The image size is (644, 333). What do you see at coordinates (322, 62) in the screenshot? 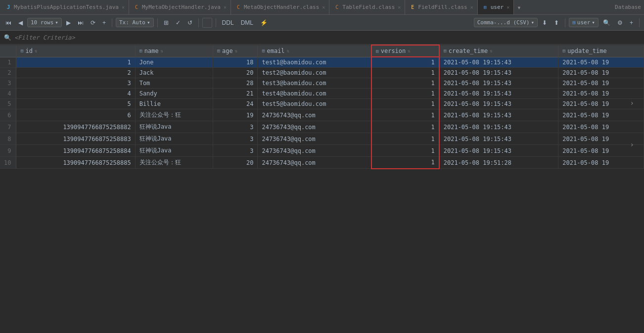
I see `table-row: 1 1 Jone 18 test1@baomidou.com 1 2021-05…` at bounding box center [322, 62].